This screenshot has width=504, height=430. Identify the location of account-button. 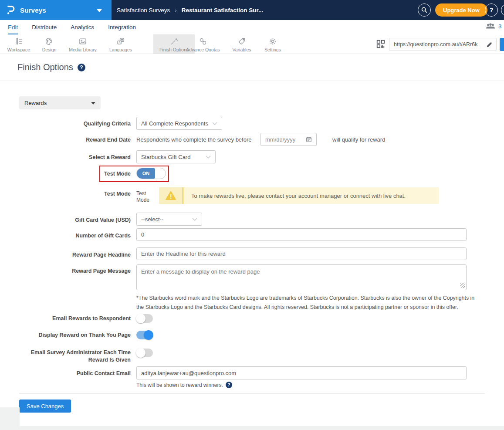
(503, 10).